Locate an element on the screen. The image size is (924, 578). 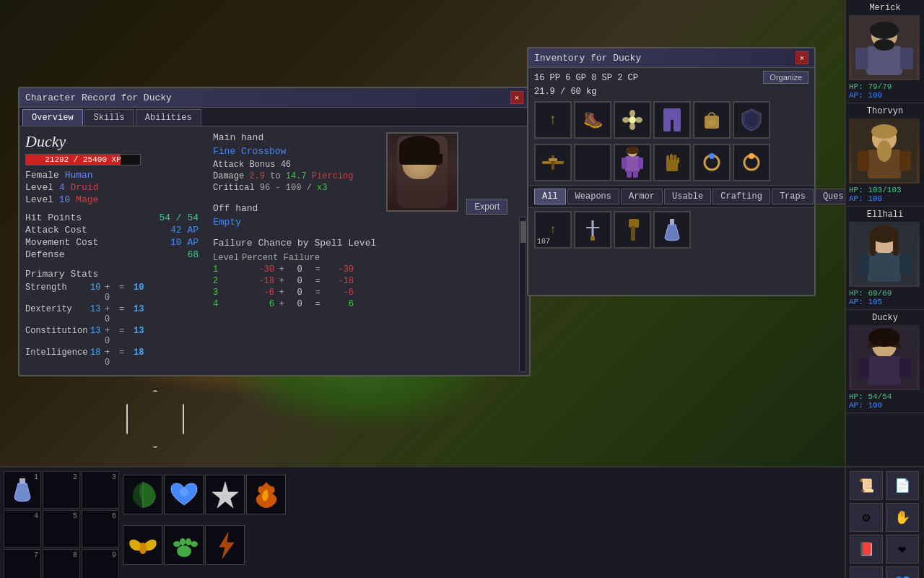
inv-tab-armor: Armor is located at coordinates (642, 197).